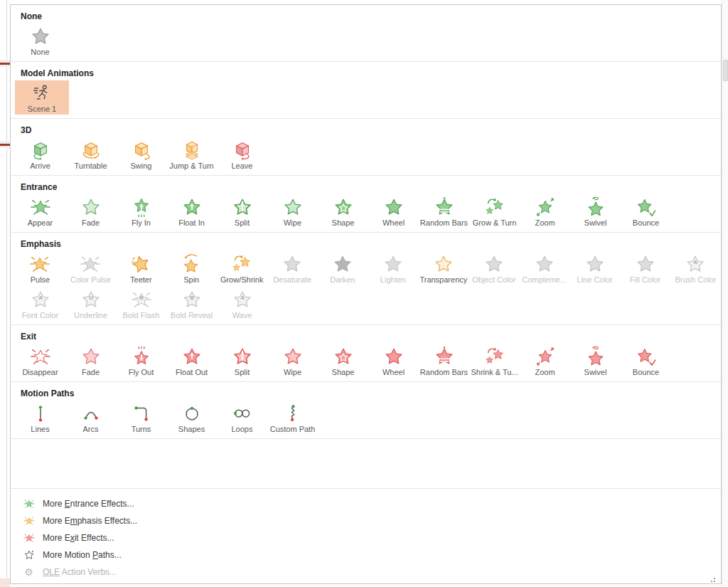  What do you see at coordinates (141, 361) in the screenshot?
I see `effect-fly-out: Fly Out` at bounding box center [141, 361].